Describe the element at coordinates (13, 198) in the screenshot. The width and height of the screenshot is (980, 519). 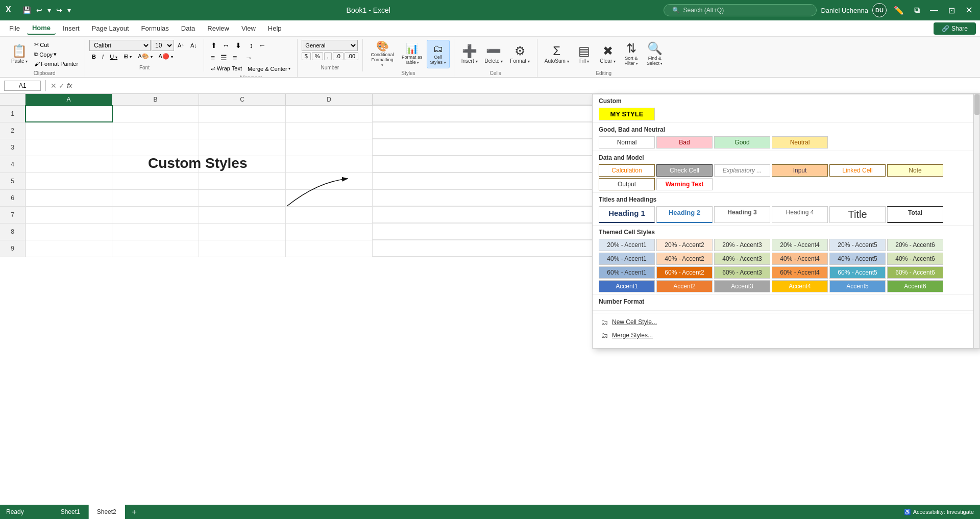
I see `row-number-6: 6` at that location.